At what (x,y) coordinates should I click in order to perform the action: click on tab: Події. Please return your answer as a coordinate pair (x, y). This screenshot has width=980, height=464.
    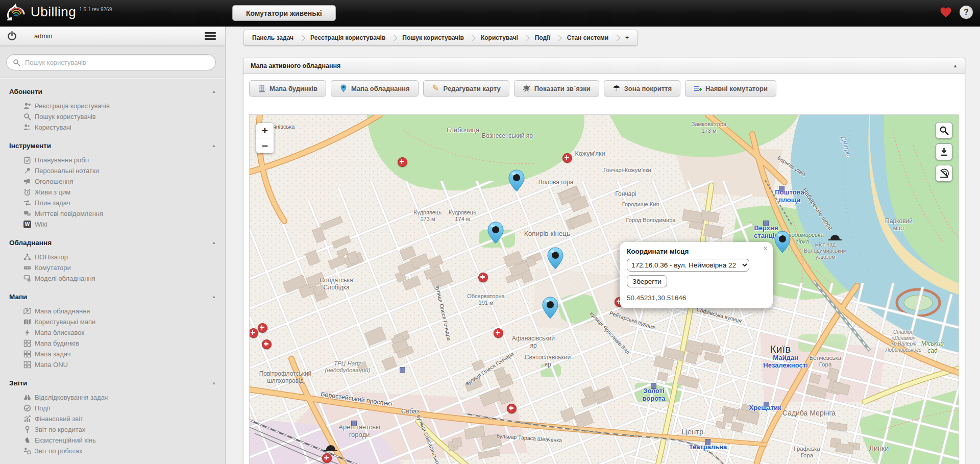
    Looking at the image, I should click on (543, 38).